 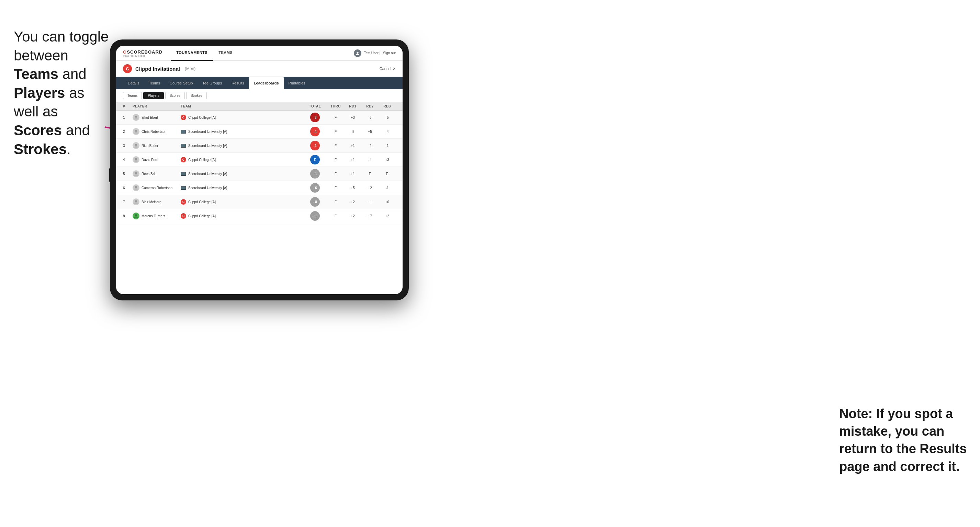 I want to click on table-row: 5 Rees Britt Scoreboard University [A] +…, so click(x=259, y=174).